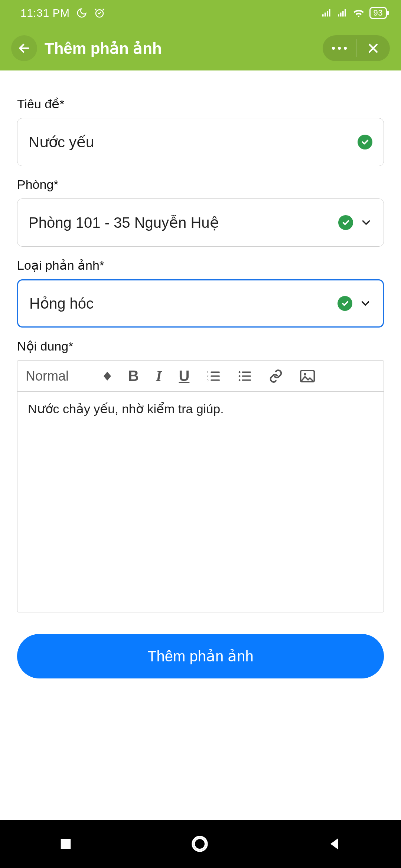  Describe the element at coordinates (356, 48) in the screenshot. I see `app-bar-pill` at that location.